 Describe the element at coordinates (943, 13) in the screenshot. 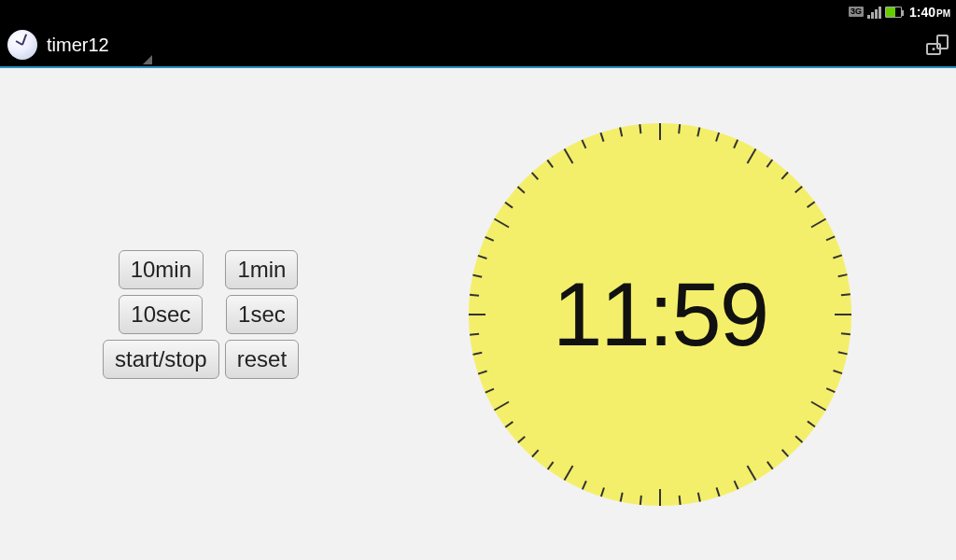

I see `status-time-ampm: PM` at that location.